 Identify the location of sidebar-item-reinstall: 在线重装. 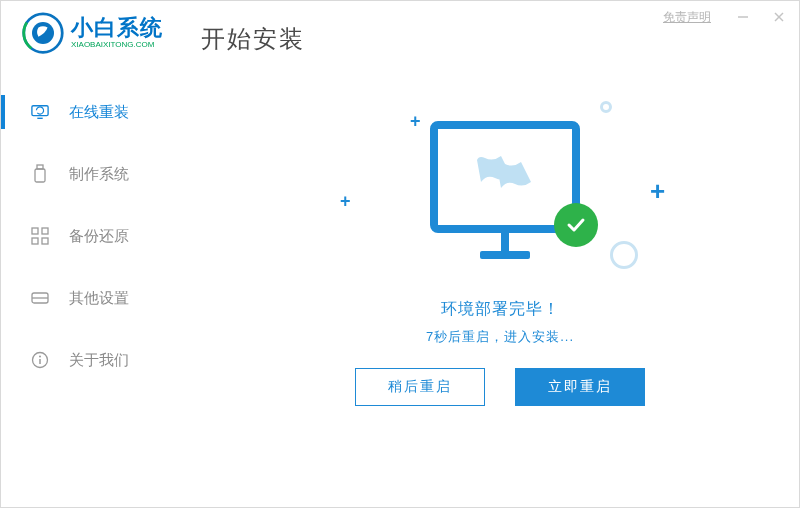
(101, 112).